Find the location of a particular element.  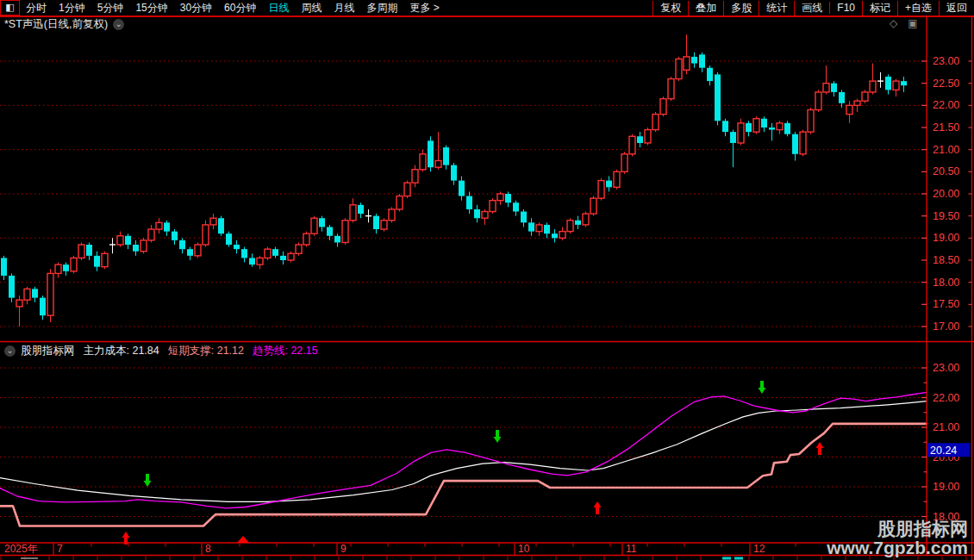

menu-item-timeframe-4: 30分钟 is located at coordinates (197, 9).